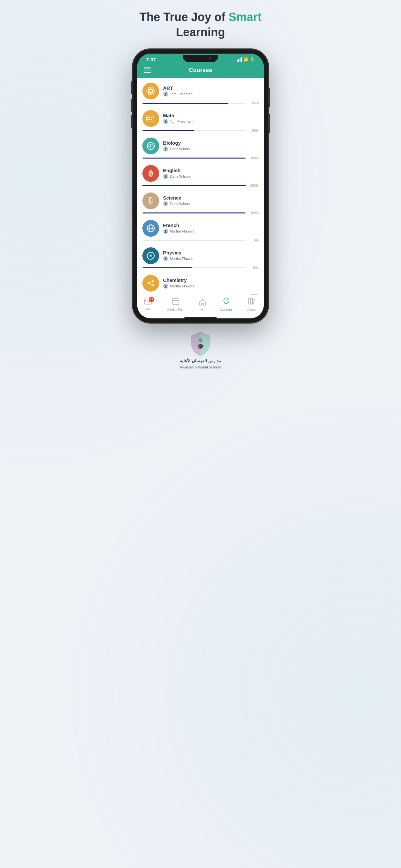  Describe the element at coordinates (201, 199) in the screenshot. I see `course-item: Science👤Doris Wilson` at that location.